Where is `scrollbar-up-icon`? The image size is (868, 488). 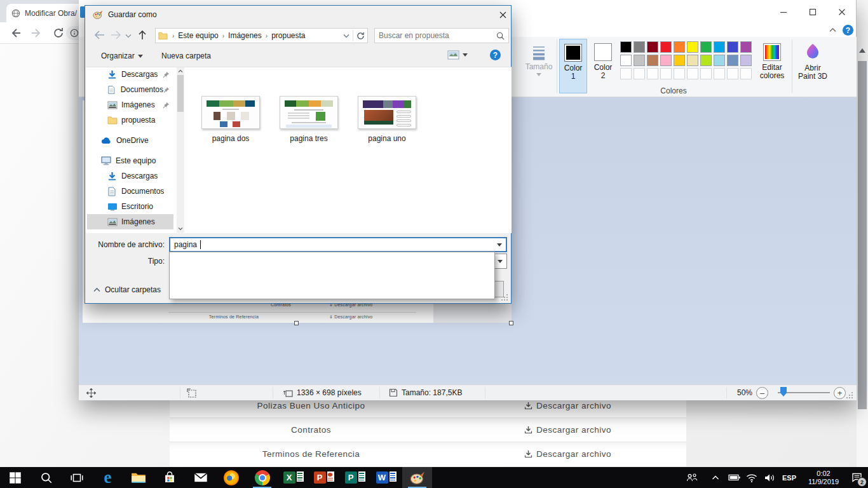 scrollbar-up-icon is located at coordinates (180, 71).